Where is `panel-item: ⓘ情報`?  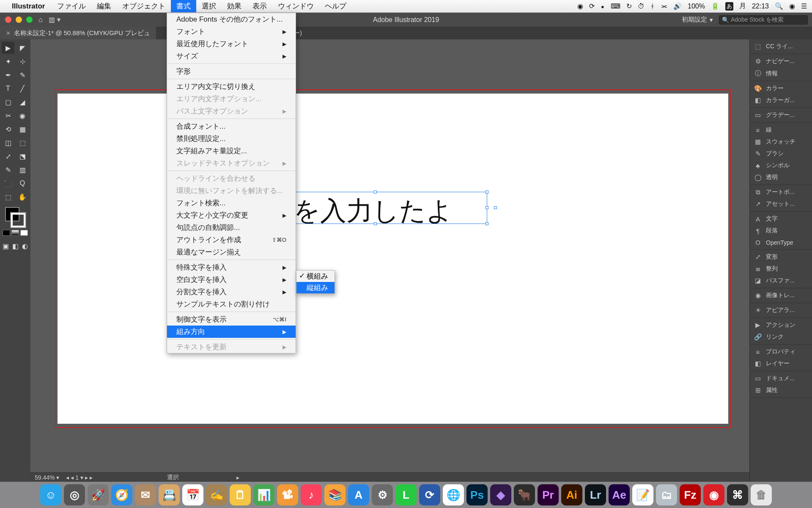 panel-item: ⓘ情報 is located at coordinates (781, 74).